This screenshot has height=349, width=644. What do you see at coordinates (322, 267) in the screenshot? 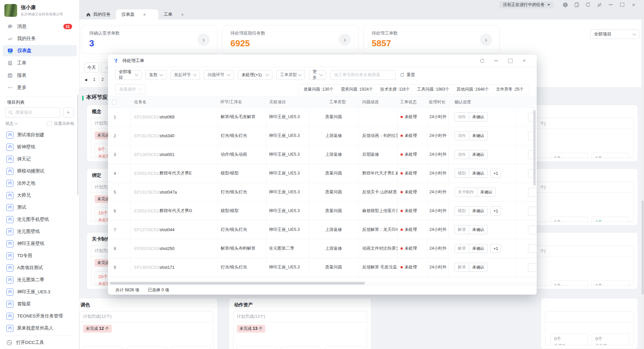
I see `table-row: 9EP130/SC02/shot171灯光/镜头灯光神印王座_UE5.3质量问题…` at bounding box center [322, 267].